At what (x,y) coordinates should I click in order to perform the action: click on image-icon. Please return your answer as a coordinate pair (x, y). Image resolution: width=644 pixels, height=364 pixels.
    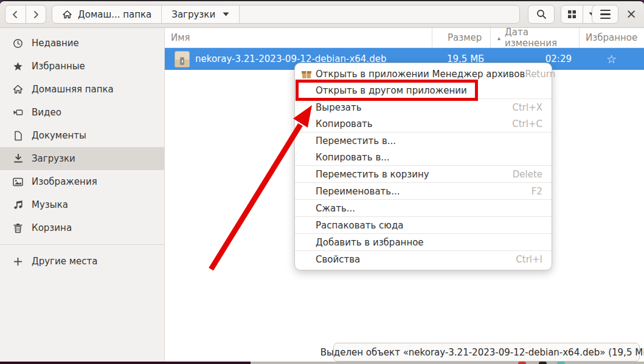
    Looking at the image, I should click on (18, 182).